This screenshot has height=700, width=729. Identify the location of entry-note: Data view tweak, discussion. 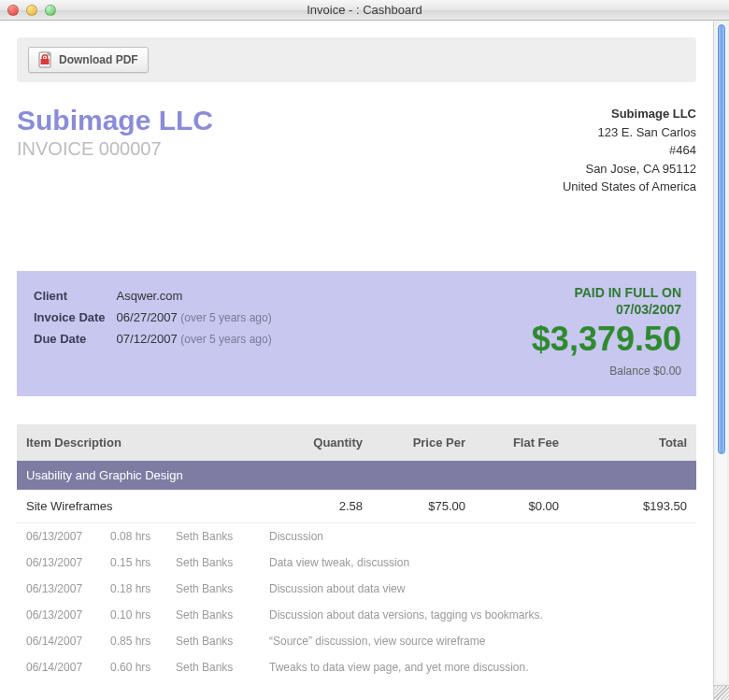
(479, 563).